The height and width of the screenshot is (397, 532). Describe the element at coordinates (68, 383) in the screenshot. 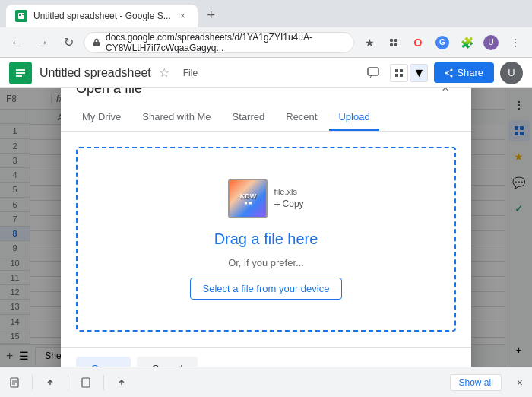

I see `divider2` at that location.